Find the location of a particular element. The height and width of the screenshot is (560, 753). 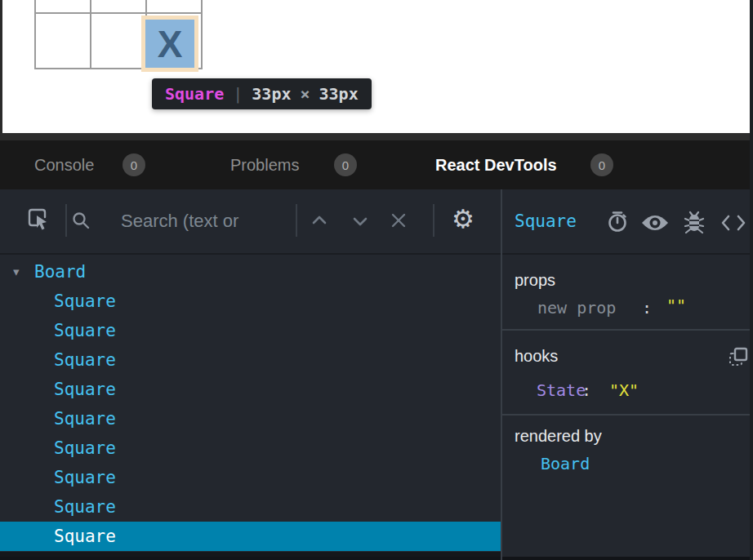

tab-react-devtools: React DevTools is located at coordinates (497, 165).